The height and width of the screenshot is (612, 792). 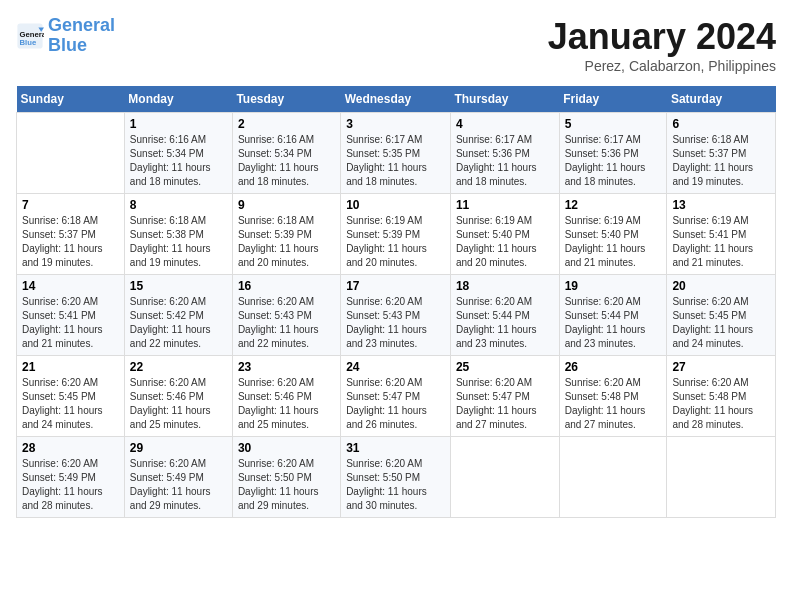 I want to click on day-cell: 20Sunrise: 6:20 AM Sunset: 5:45 PM Dayli…, so click(x=722, y=316).